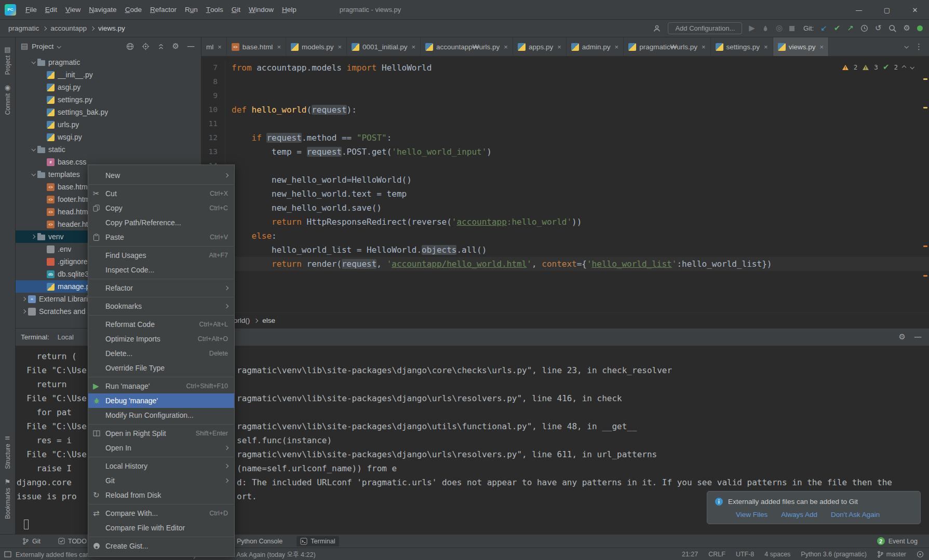 The width and height of the screenshot is (929, 560). Describe the element at coordinates (161, 386) in the screenshot. I see `context-menu-item: ▶Run 'manage'Ctrl+Shift+F10` at that location.